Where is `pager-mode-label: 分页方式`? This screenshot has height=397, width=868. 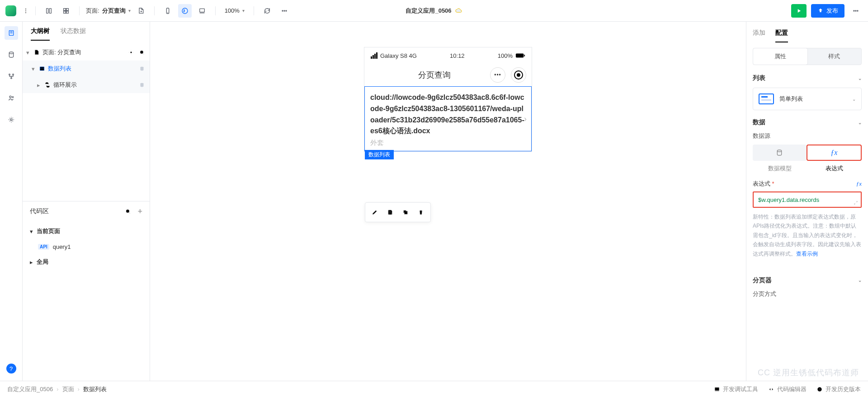 pager-mode-label: 分页方式 is located at coordinates (807, 294).